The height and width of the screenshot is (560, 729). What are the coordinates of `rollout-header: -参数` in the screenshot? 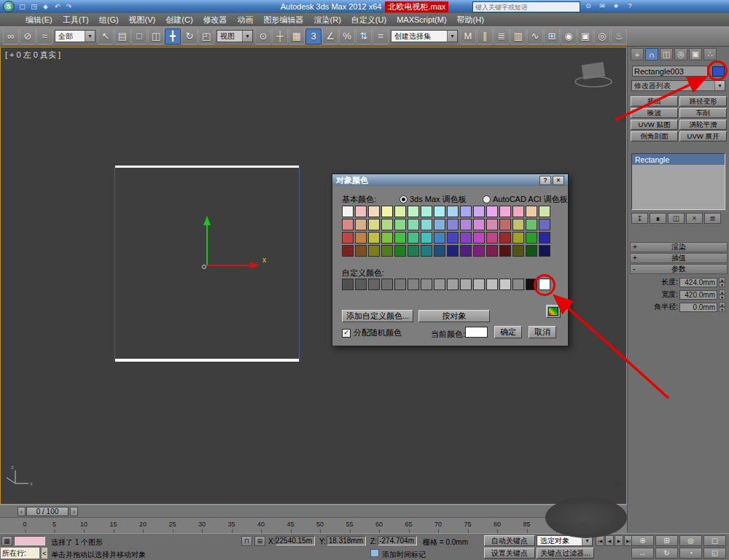 It's located at (679, 269).